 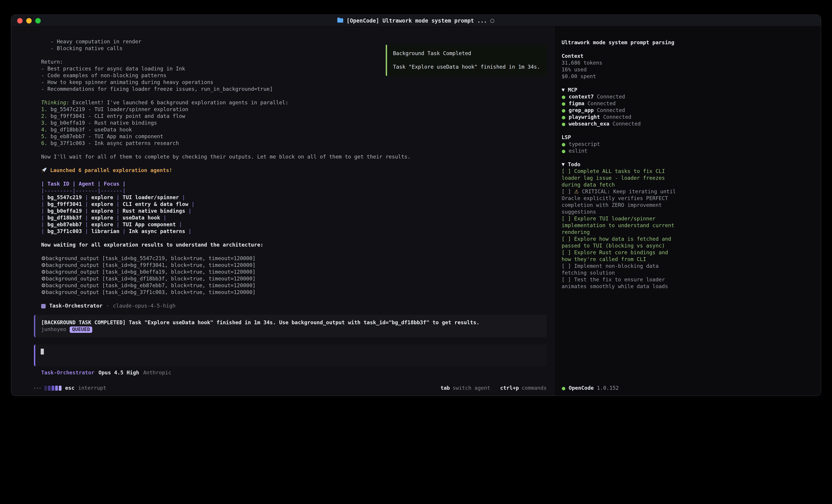 I want to click on todo-heading: ▼ Todo, so click(x=620, y=165).